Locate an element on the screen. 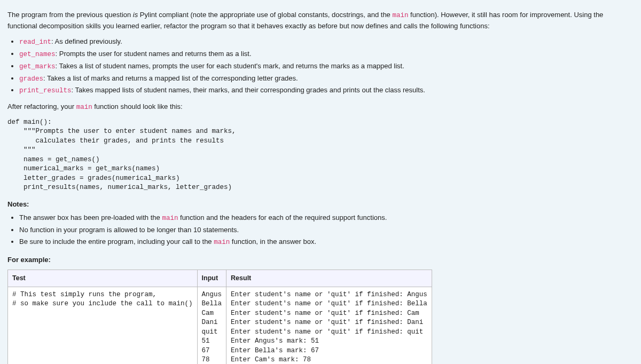  intro-text-pre: The program from the previous question is located at coordinates (71, 15).